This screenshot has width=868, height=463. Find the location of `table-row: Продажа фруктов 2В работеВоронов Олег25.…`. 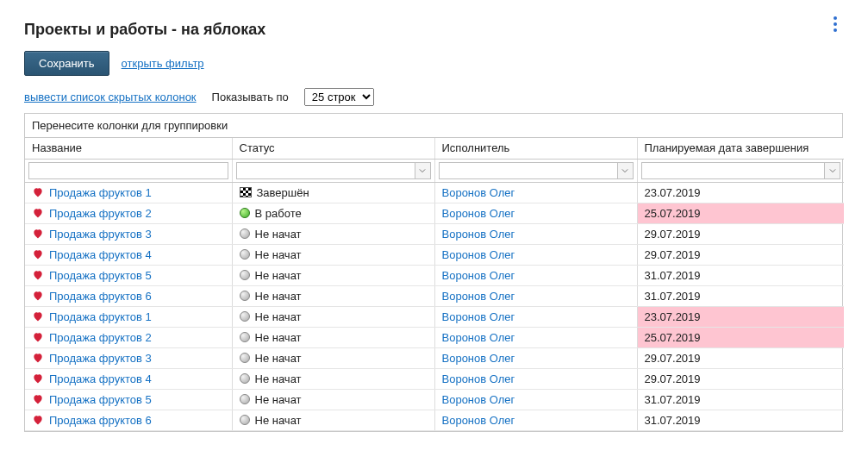

table-row: Продажа фруктов 2В работеВоронов Олег25.… is located at coordinates (434, 213).